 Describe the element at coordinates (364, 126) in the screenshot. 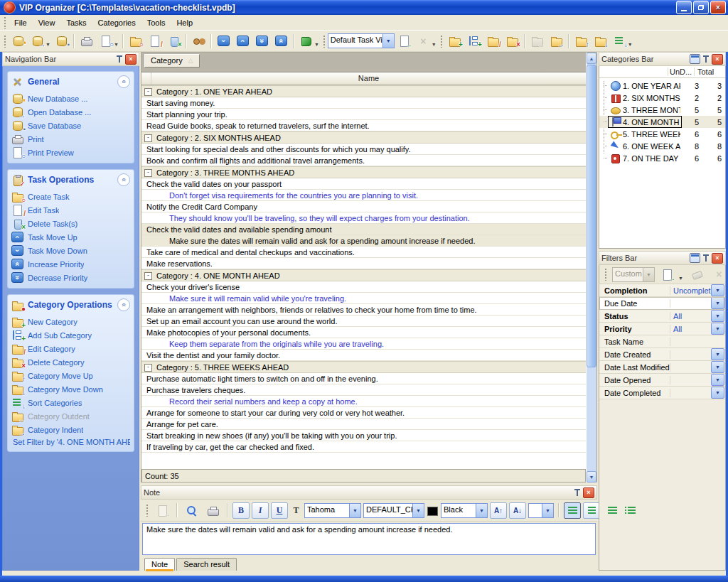

I see `task-row: Read Guide books, speak to returned trav…` at that location.